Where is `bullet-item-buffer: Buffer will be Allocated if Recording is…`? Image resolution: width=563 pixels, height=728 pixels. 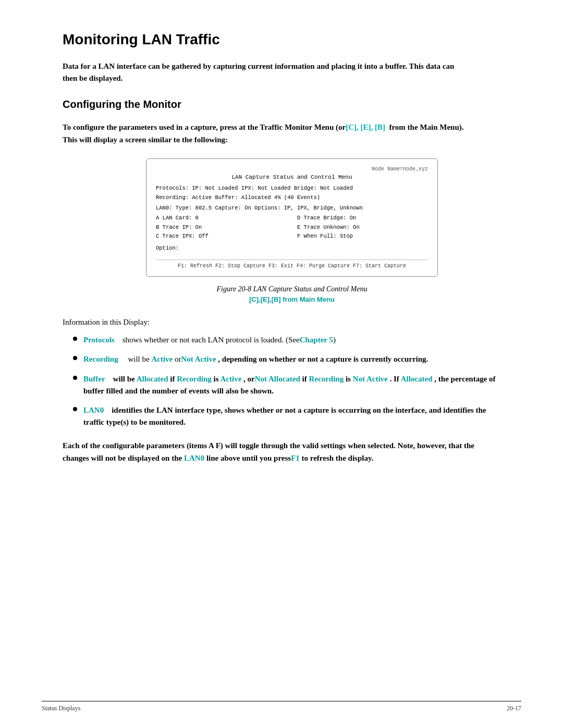
bullet-item-buffer: Buffer will be Allocated if Recording is… is located at coordinates (287, 386).